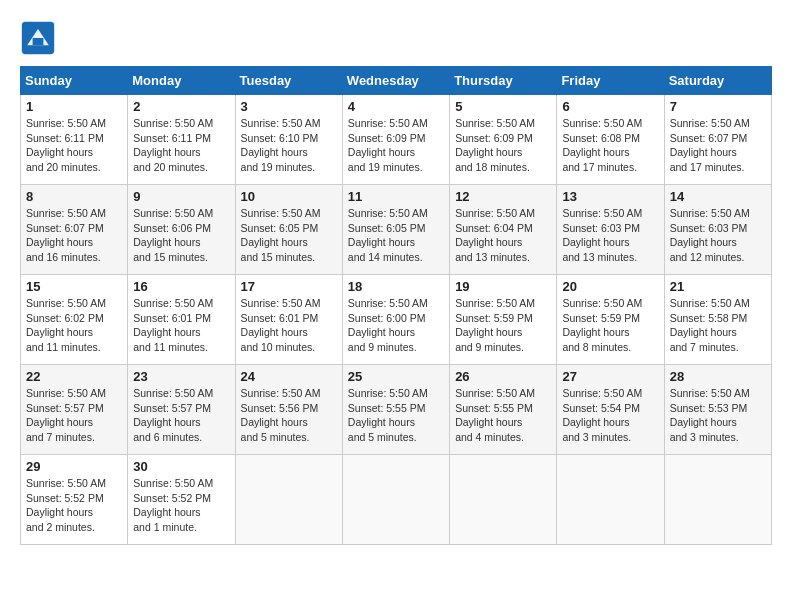 The height and width of the screenshot is (612, 792). I want to click on calendar-cell: 13 Sunrise: 5:50 AM Sunset: 6:03 PM Dayl…, so click(610, 230).